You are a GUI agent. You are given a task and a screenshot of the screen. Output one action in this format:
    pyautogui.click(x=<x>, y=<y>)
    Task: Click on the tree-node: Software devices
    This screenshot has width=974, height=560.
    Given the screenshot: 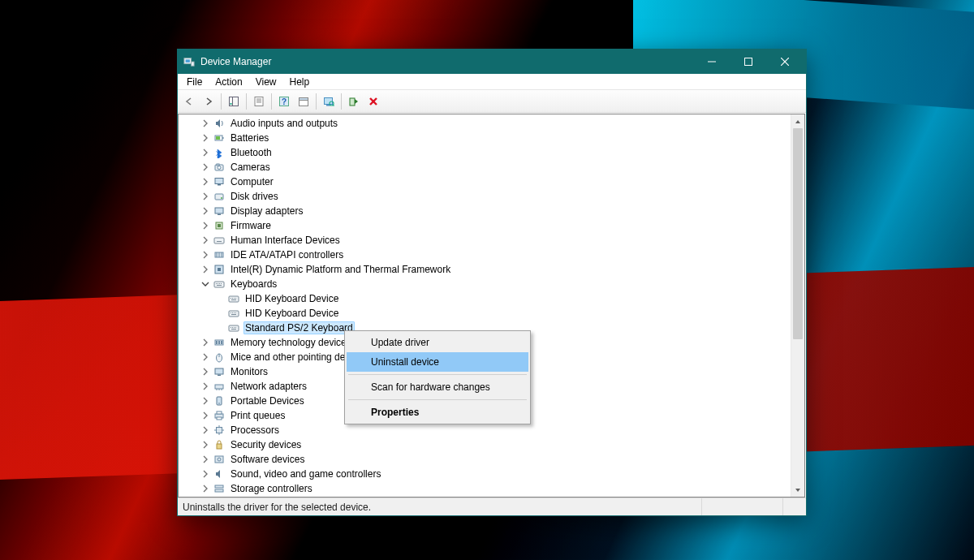 What is the action you would take?
    pyautogui.click(x=493, y=459)
    